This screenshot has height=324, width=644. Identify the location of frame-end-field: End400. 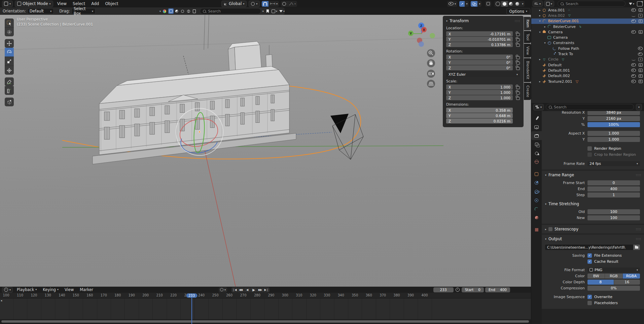
(498, 290).